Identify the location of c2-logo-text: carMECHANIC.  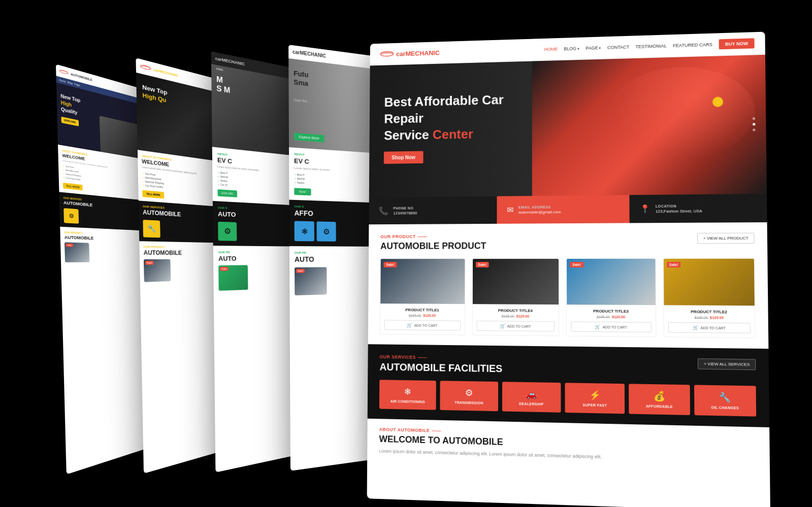
(166, 72).